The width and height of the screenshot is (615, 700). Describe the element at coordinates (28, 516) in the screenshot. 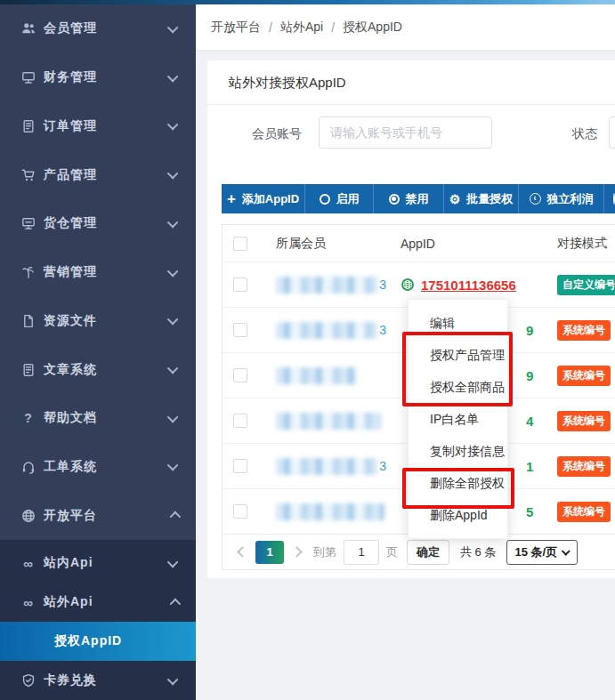

I see `globe-icon` at that location.